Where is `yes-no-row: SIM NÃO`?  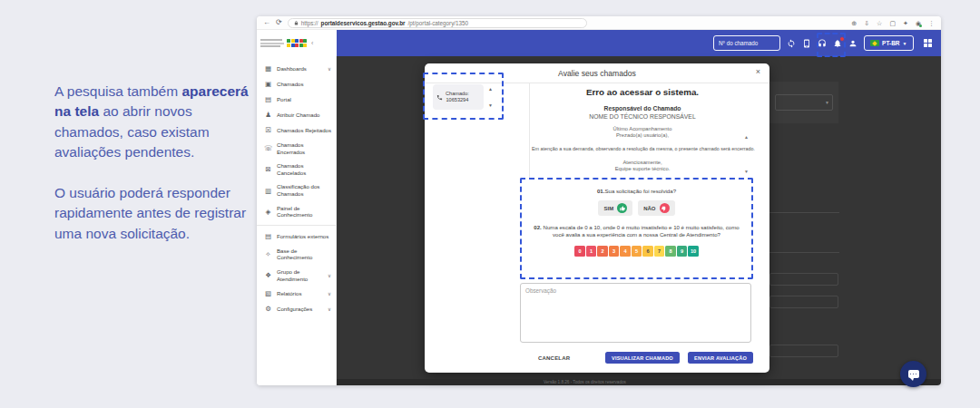
yes-no-row: SIM NÃO is located at coordinates (637, 209).